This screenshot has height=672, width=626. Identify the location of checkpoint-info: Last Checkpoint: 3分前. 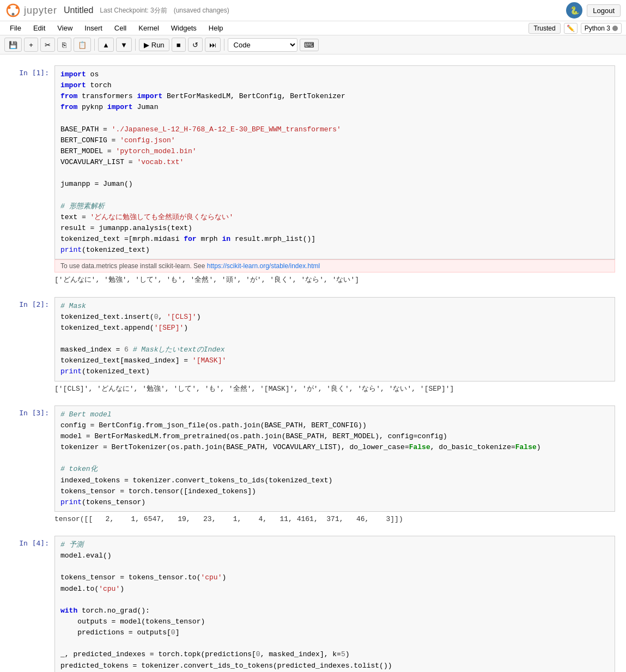
(133, 11).